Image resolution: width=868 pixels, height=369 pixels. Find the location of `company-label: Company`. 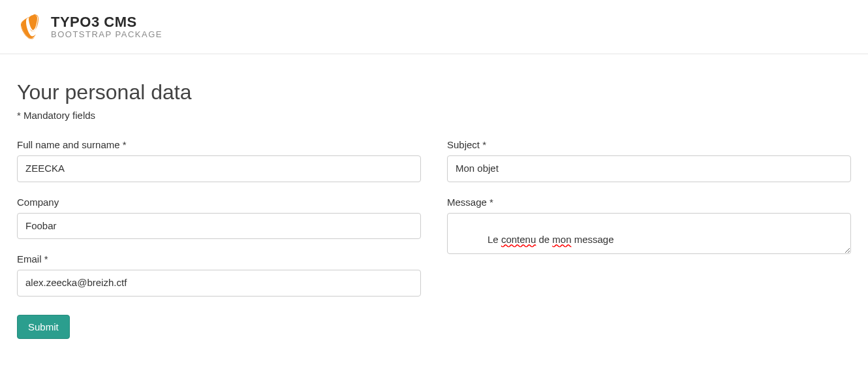

company-label: Company is located at coordinates (219, 202).